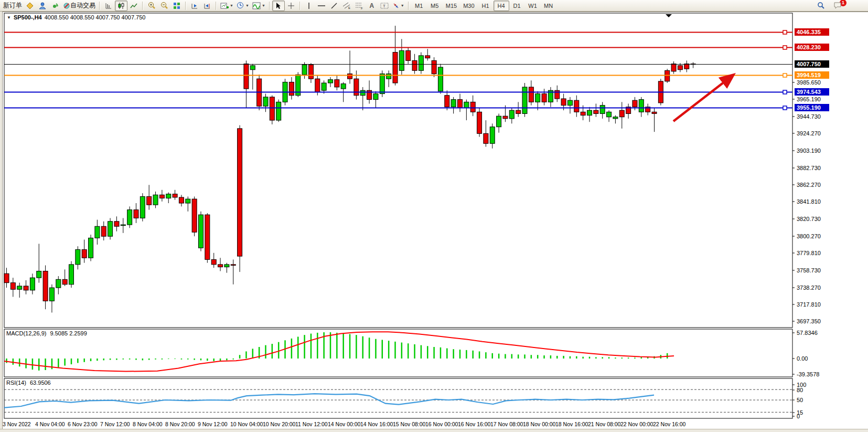  I want to click on time-axis-label: 10 Nov 20:00, so click(279, 424).